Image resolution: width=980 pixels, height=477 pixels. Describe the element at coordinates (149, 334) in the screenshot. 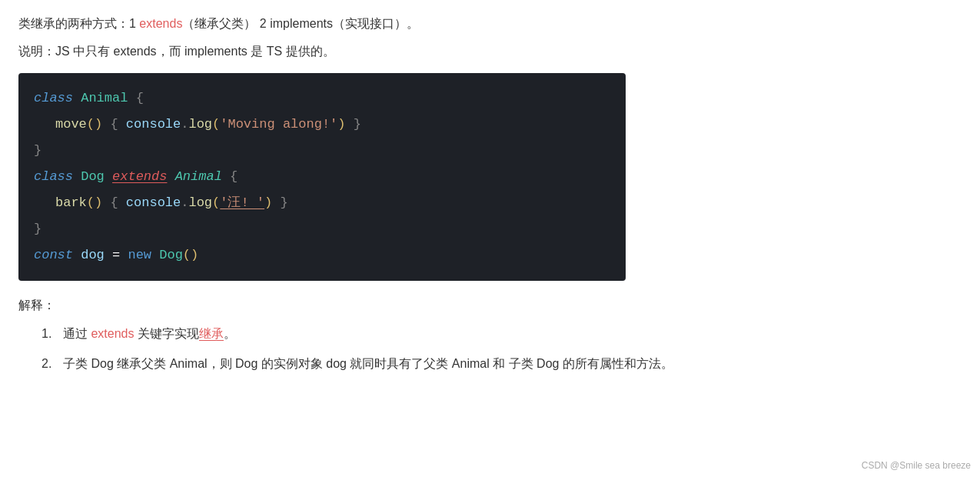

I see `explanation-item-1-content: 通过 extends 关键字实现继承。` at that location.